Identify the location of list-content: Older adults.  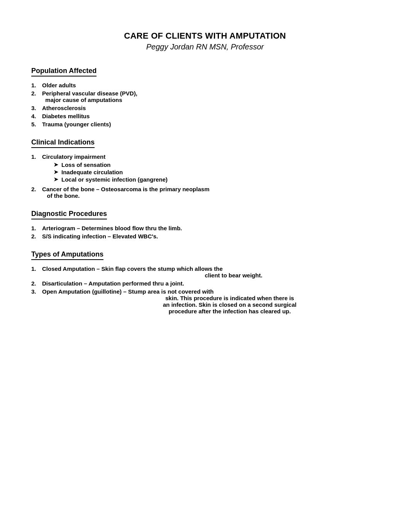
(210, 85).